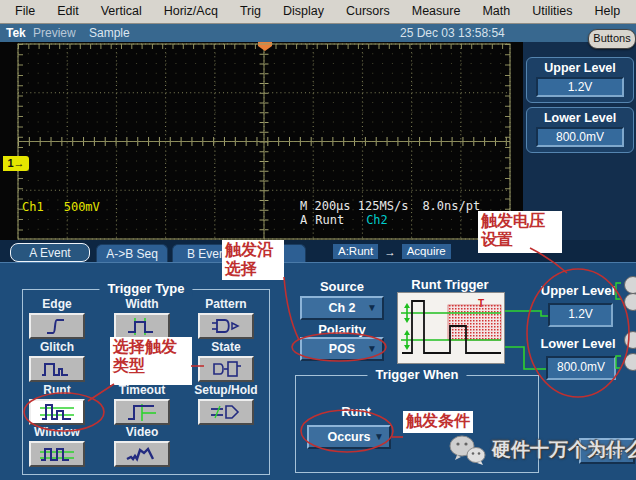 The image size is (636, 480). Describe the element at coordinates (226, 404) in the screenshot. I see `trigger-type-setup-hold: Setup/Hold` at that location.